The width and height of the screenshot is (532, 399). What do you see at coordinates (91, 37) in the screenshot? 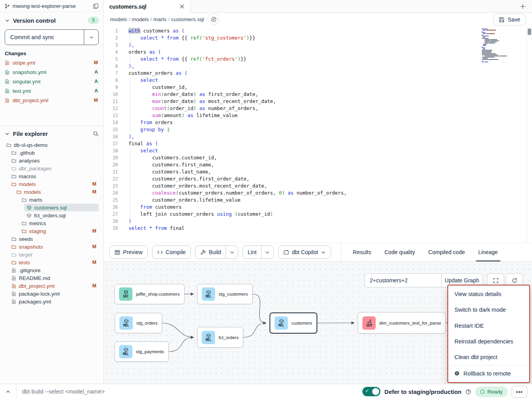
I see `commit-options-dropdown` at bounding box center [91, 37].